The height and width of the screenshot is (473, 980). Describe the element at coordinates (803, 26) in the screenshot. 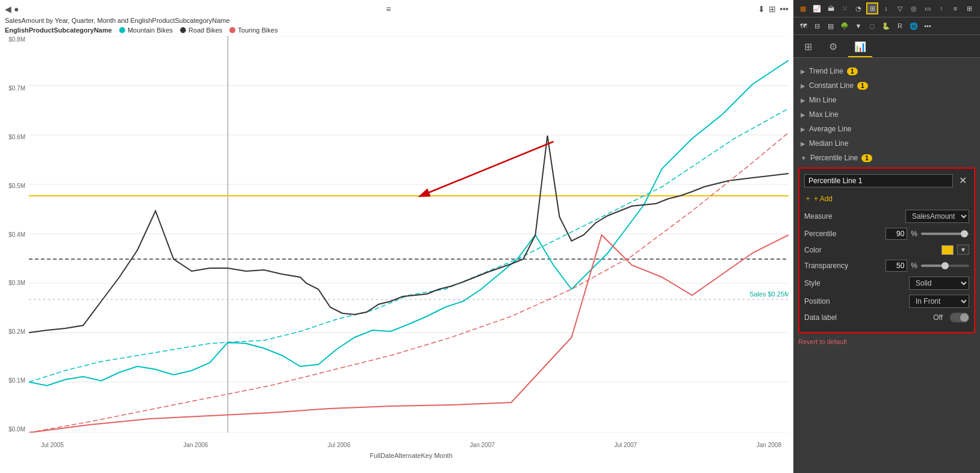

I see `icon-map: 🗺` at that location.